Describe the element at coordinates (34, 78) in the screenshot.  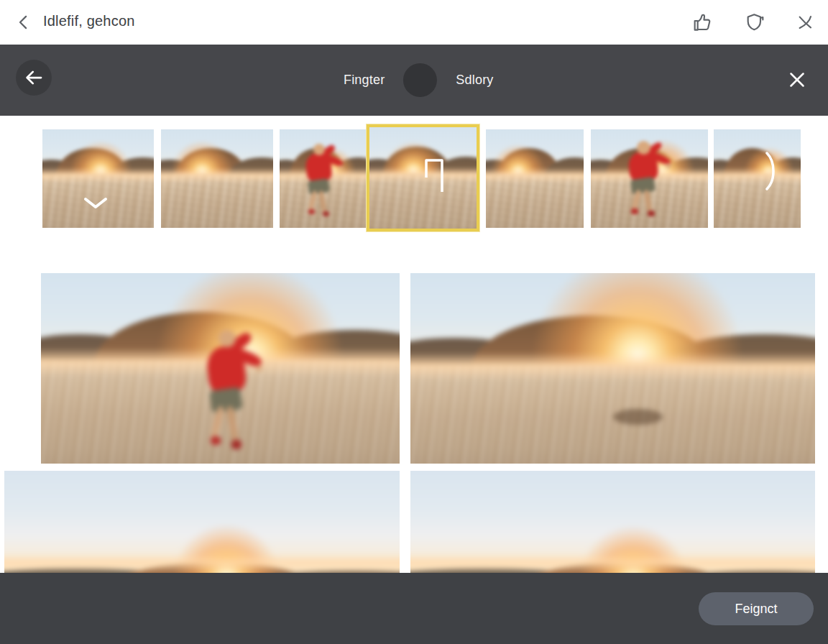
I see `back-arrow-button` at that location.